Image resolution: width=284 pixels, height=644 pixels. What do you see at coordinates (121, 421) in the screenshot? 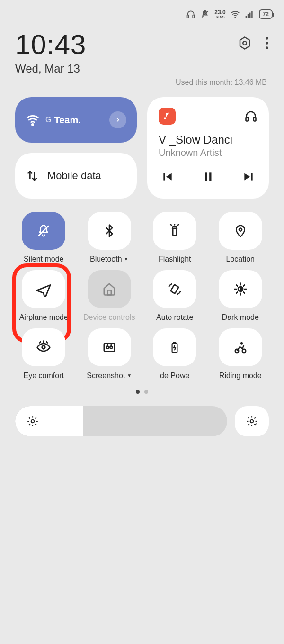
I see `brightness-slider` at bounding box center [121, 421].